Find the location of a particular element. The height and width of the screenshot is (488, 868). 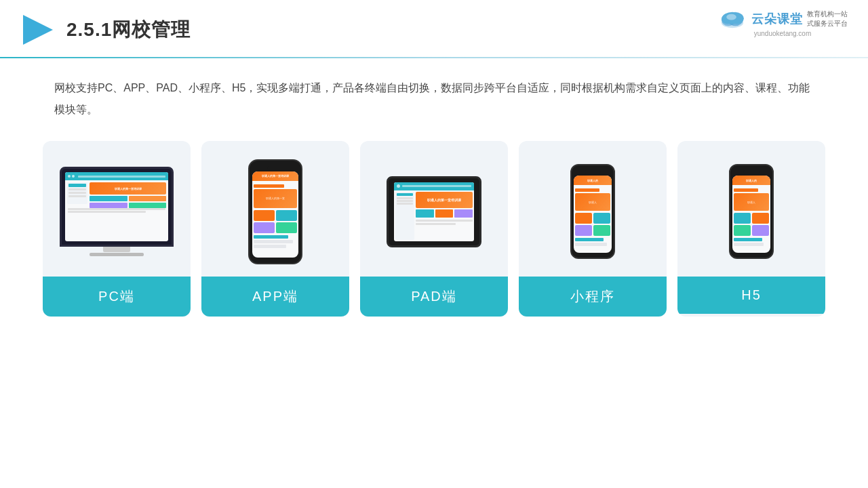

card-miniprogram-image: 职通人的 职通人 is located at coordinates (593, 209).